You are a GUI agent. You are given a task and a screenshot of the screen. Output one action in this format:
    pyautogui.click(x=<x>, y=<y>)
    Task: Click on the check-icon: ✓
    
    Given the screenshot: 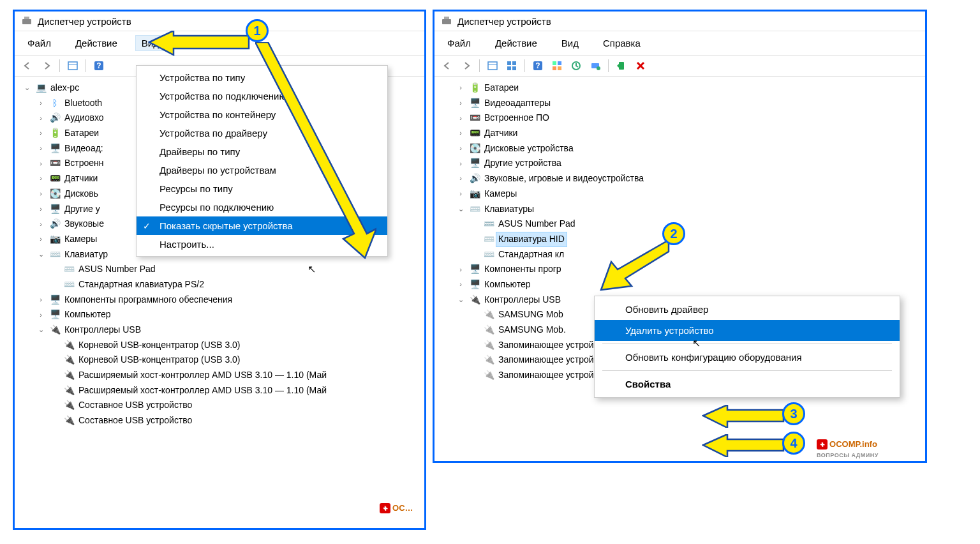 What is the action you would take?
    pyautogui.click(x=147, y=226)
    